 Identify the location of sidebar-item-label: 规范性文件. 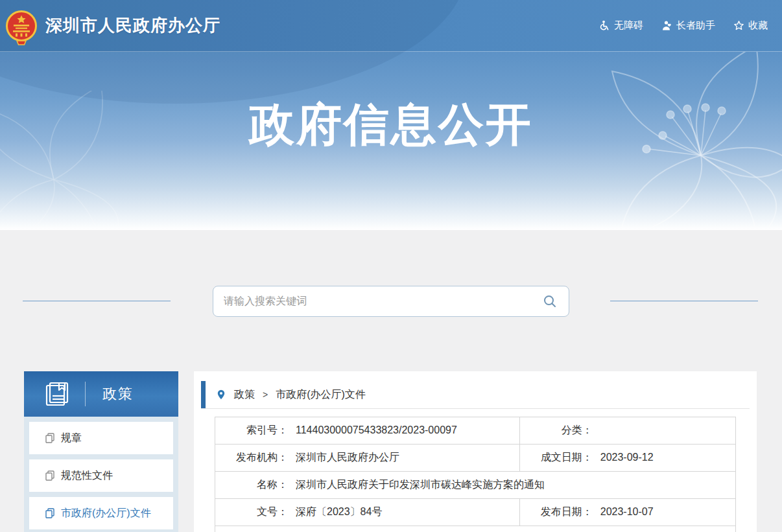
(87, 476).